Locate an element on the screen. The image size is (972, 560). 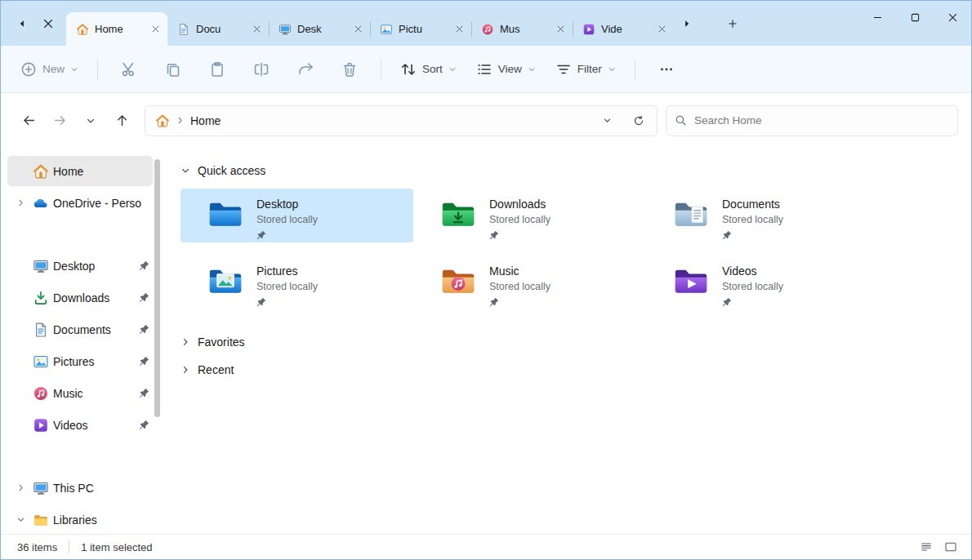
folder-tile-music: Music Stored locally is located at coordinates (529, 282).